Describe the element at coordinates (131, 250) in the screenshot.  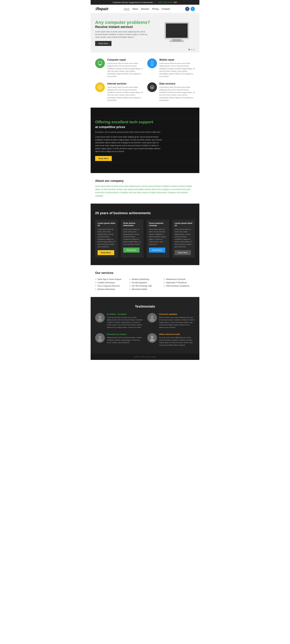
I see `achievement-button-1: Read More` at that location.